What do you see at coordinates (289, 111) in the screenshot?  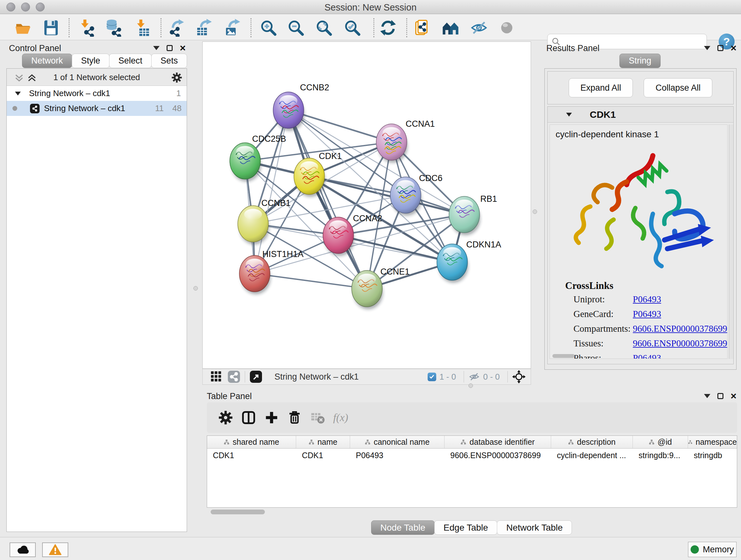 I see `network-node-ccnb2` at bounding box center [289, 111].